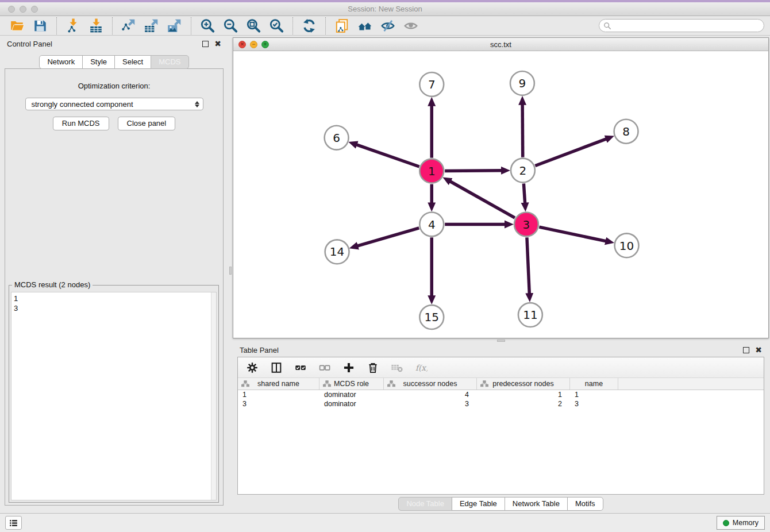  I want to click on deselect-all-columns-button, so click(325, 368).